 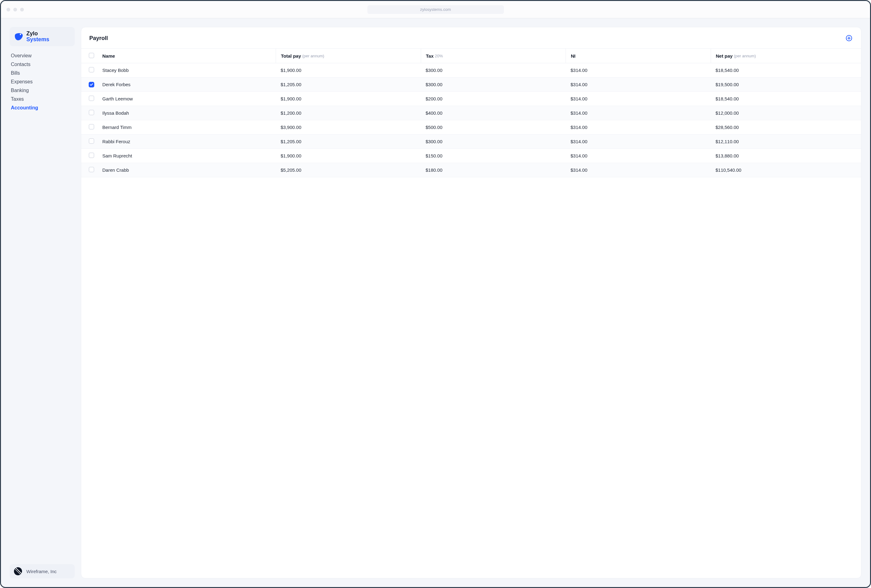 I want to click on table-row: Bernard Timm$3,900.00$500.00$314.00$28,5…, so click(x=471, y=127).